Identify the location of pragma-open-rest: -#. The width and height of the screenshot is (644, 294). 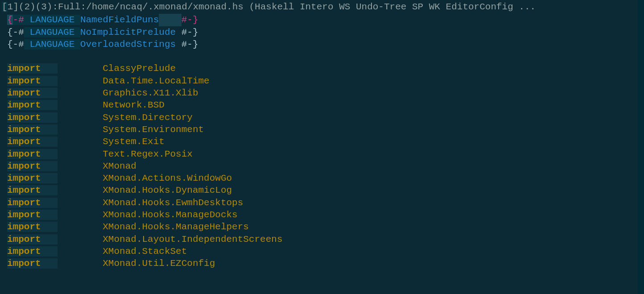
(19, 20).